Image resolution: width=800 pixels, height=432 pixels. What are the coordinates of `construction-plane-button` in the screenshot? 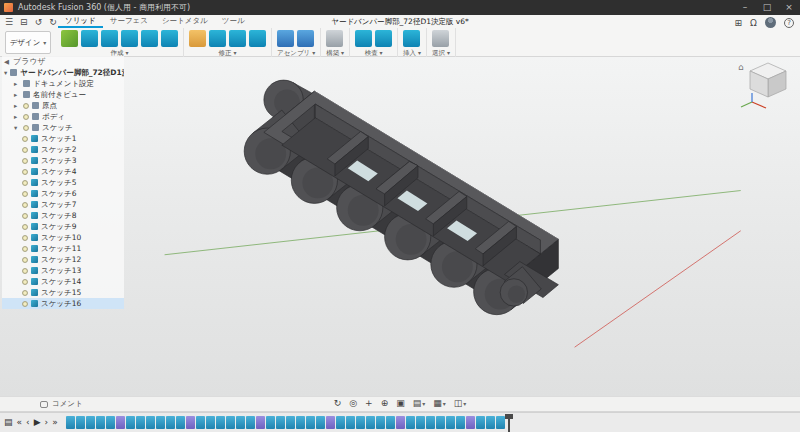 It's located at (334, 38).